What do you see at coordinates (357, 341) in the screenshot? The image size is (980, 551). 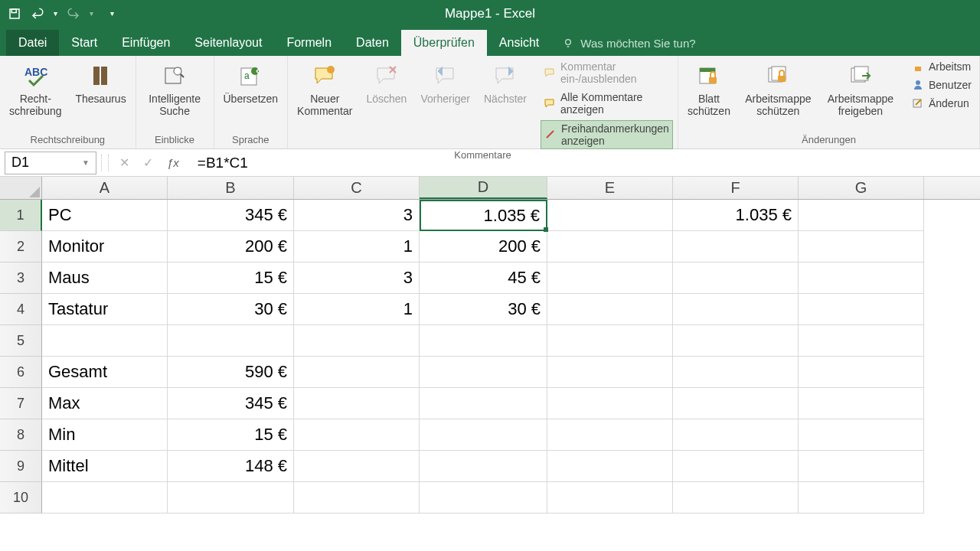 I see `cell-C5` at bounding box center [357, 341].